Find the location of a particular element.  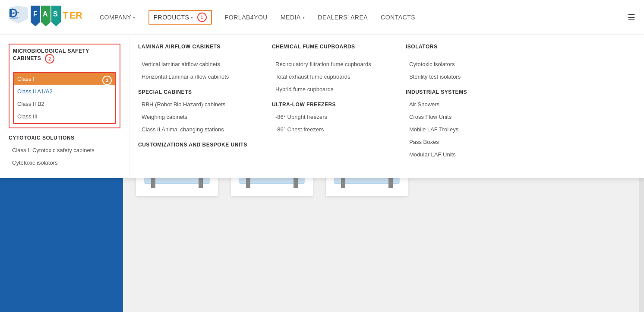

svg-text: F is located at coordinates (35, 14).